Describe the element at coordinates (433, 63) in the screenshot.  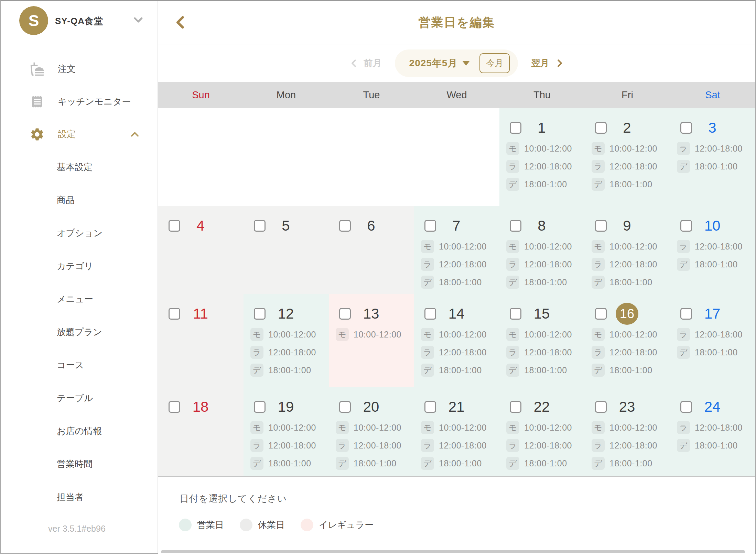
I see `current-month-label: 2025年5月` at that location.